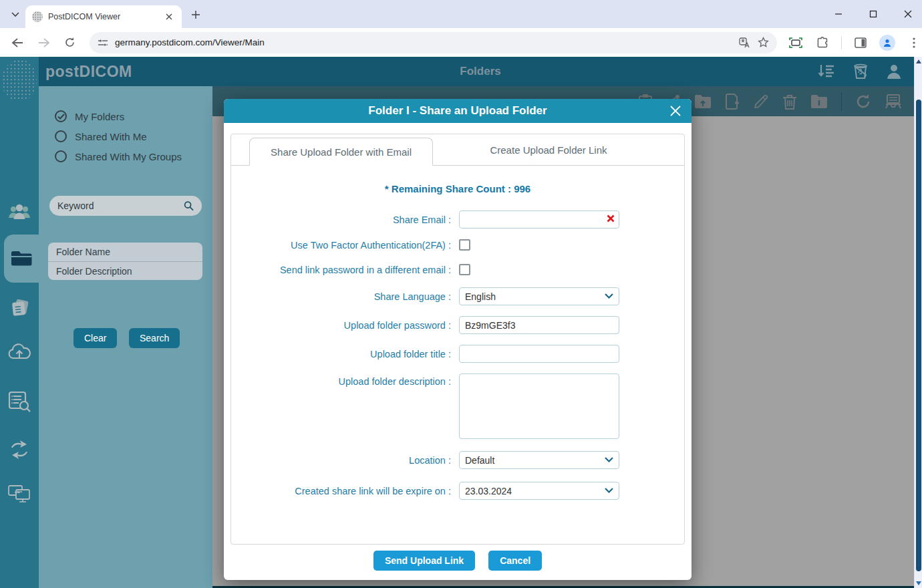 Image resolution: width=922 pixels, height=588 pixels. I want to click on folder-title-row: Upload folder title :, so click(458, 354).